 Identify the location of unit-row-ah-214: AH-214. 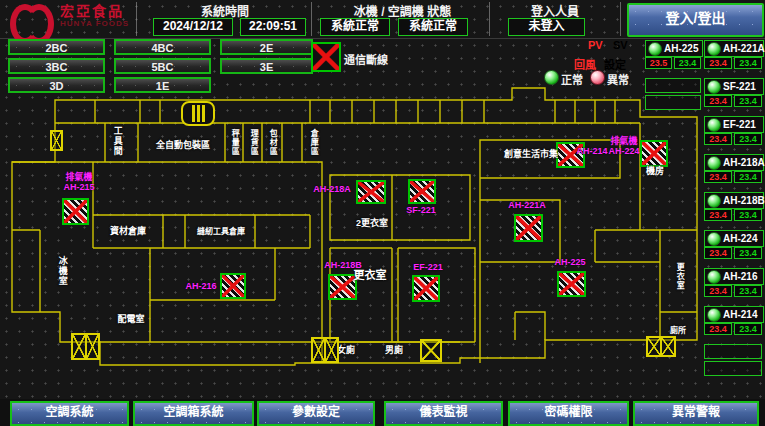
(734, 314).